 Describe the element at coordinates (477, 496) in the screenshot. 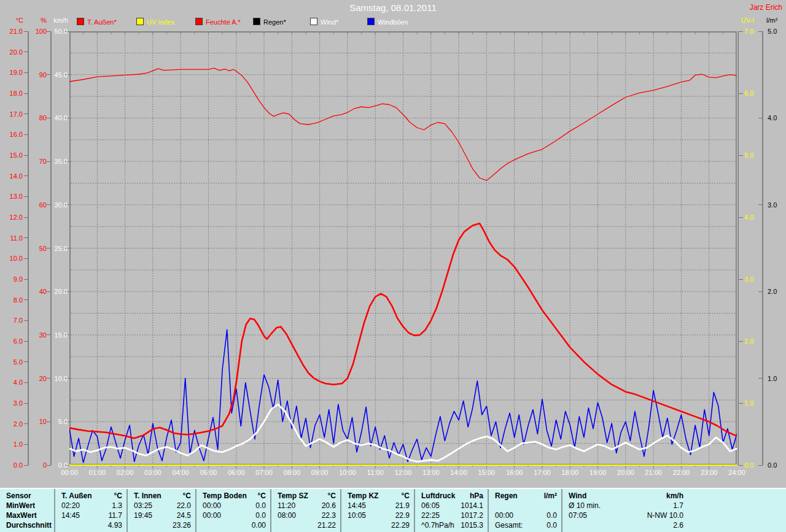

I see `table-column-unit: hPa` at that location.